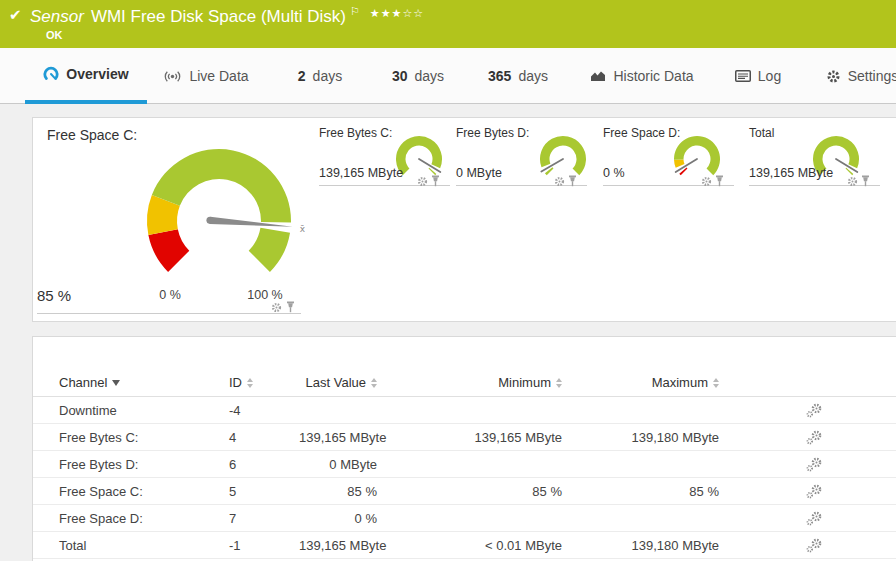 Image resolution: width=896 pixels, height=561 pixels. What do you see at coordinates (474, 492) in the screenshot?
I see `channel-minimum: 85 %` at bounding box center [474, 492].